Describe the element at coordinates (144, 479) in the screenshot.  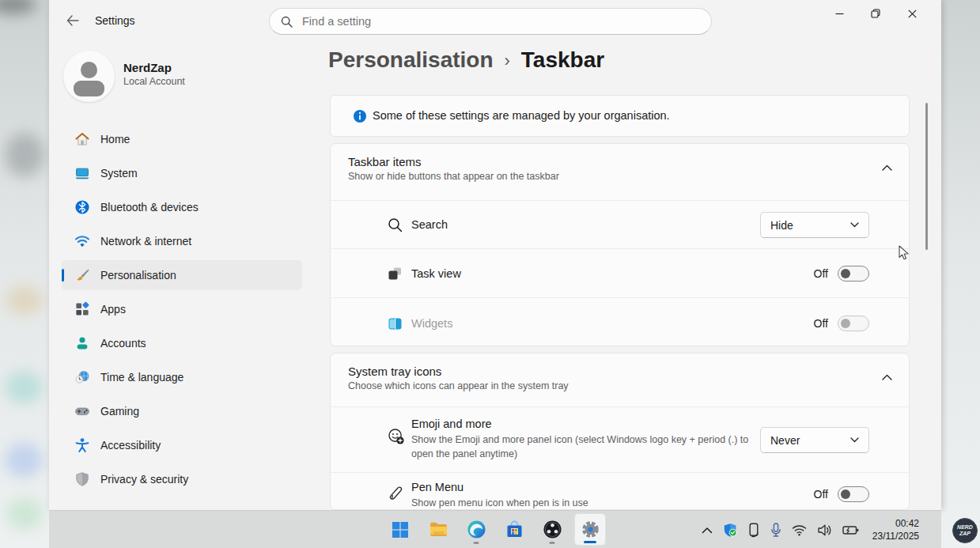
I see `sidebar-item-label: Privacy & security` at that location.